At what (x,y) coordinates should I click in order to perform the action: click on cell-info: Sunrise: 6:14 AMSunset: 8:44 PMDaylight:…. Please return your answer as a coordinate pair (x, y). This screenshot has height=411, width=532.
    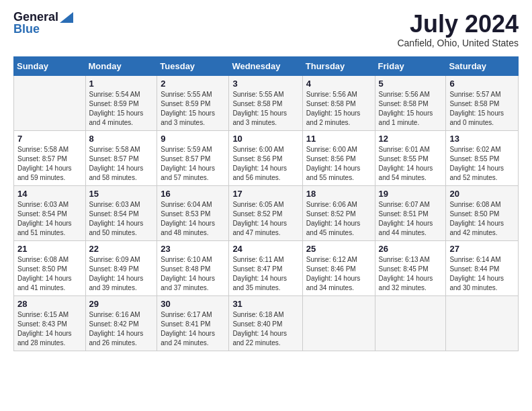
    Looking at the image, I should click on (482, 274).